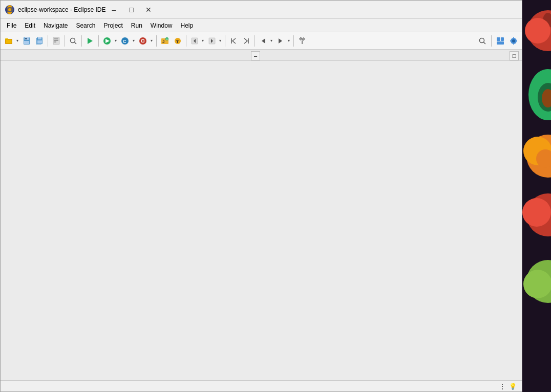  Describe the element at coordinates (56, 41) in the screenshot. I see `properties-button` at that location.